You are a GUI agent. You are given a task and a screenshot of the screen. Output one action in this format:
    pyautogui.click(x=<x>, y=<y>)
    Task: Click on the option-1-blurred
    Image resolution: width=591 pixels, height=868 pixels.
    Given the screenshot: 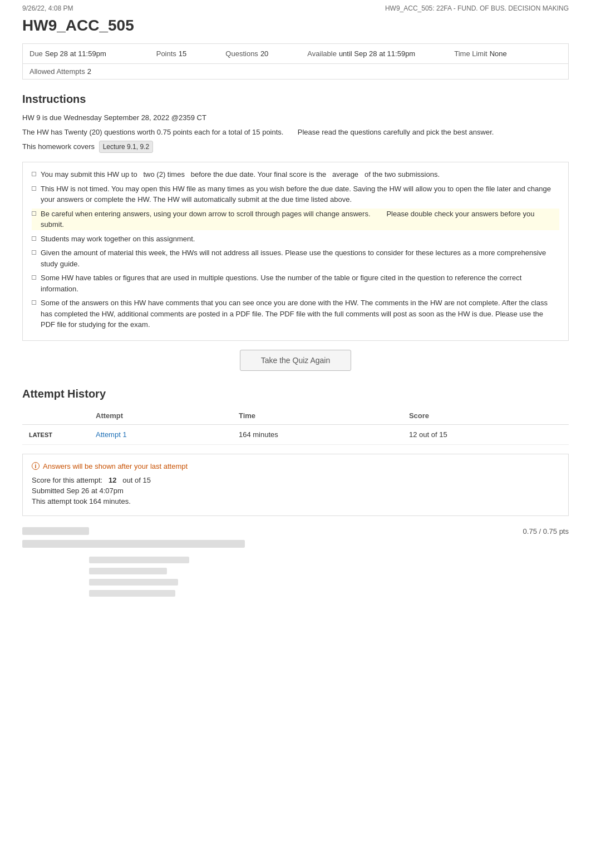 What is the action you would take?
    pyautogui.click(x=139, y=560)
    